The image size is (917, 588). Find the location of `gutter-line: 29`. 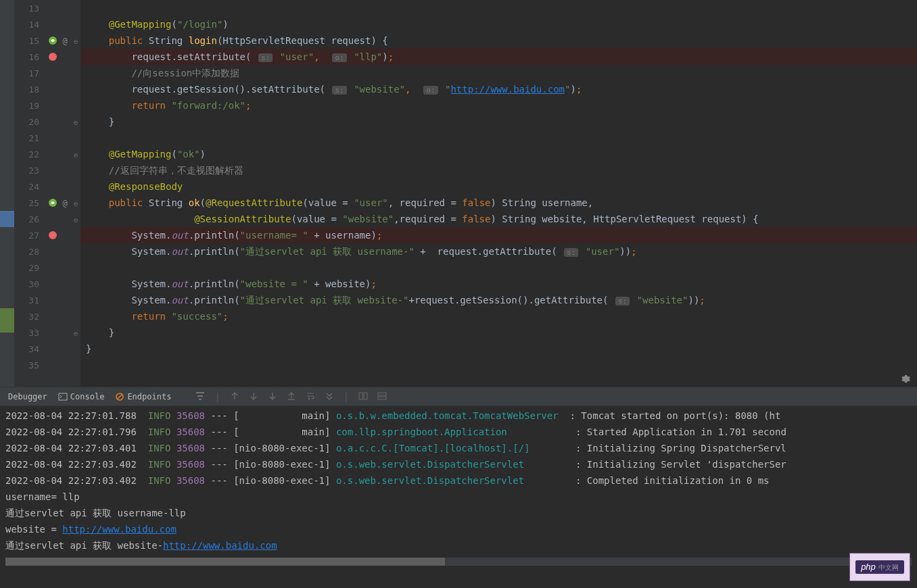

gutter-line: 29 is located at coordinates (47, 268).